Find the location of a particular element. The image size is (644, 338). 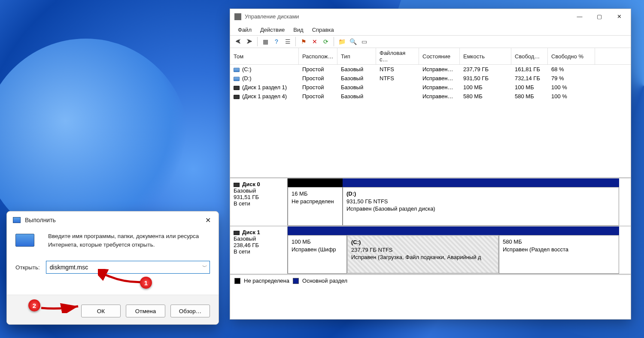

partition: (C:)237,79 ГБ NTFSИсправен (Загрузка, Фа… is located at coordinates (423, 250).